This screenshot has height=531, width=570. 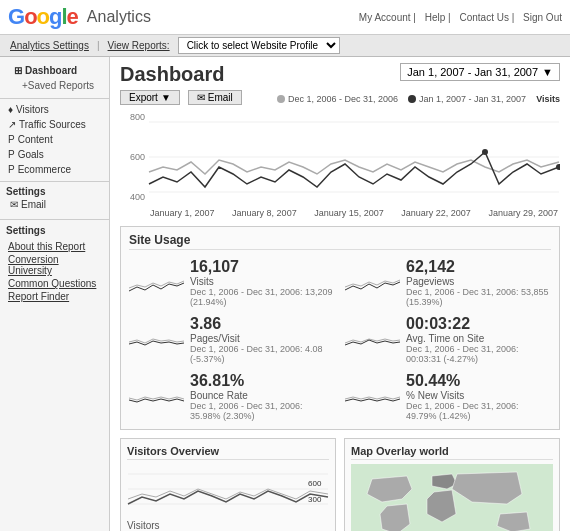 I want to click on sparkline-visits, so click(x=156, y=283).